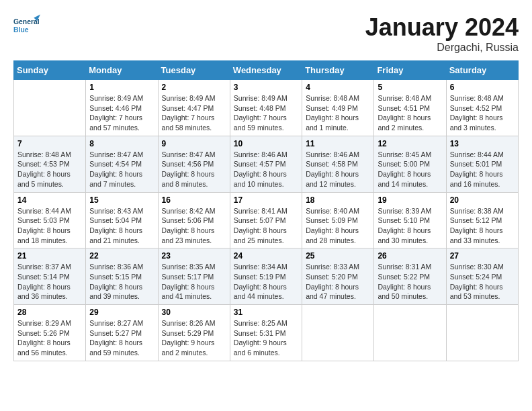  Describe the element at coordinates (266, 226) in the screenshot. I see `day-info: Sunrise: 8:41 AM Sunset: 5:07 PM Dayligh…` at that location.